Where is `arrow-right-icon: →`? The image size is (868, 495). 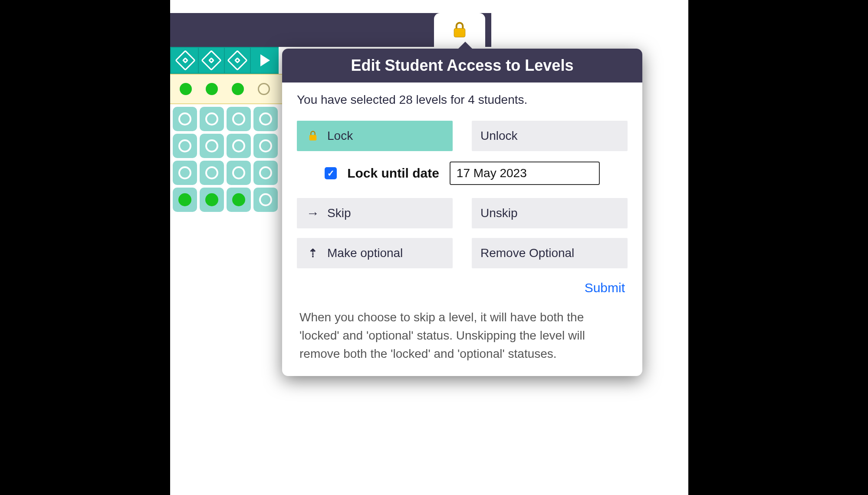
arrow-right-icon: → is located at coordinates (313, 213).